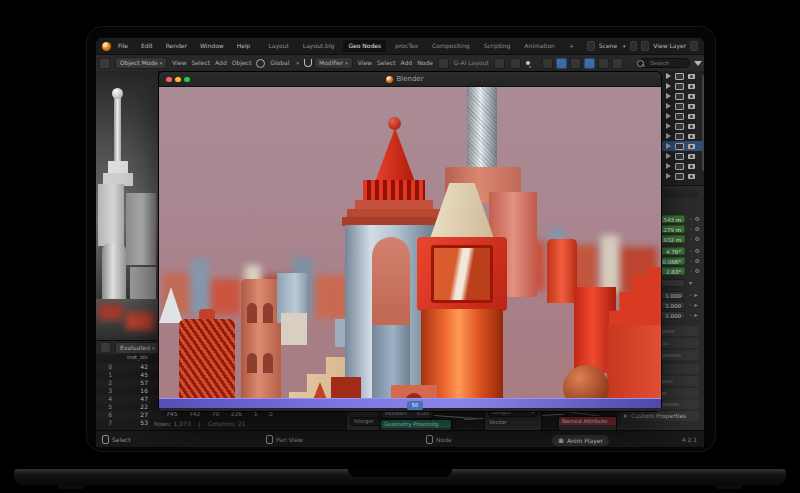 This screenshot has height=493, width=800. I want to click on outliner-scrollbar, so click(703, 123).